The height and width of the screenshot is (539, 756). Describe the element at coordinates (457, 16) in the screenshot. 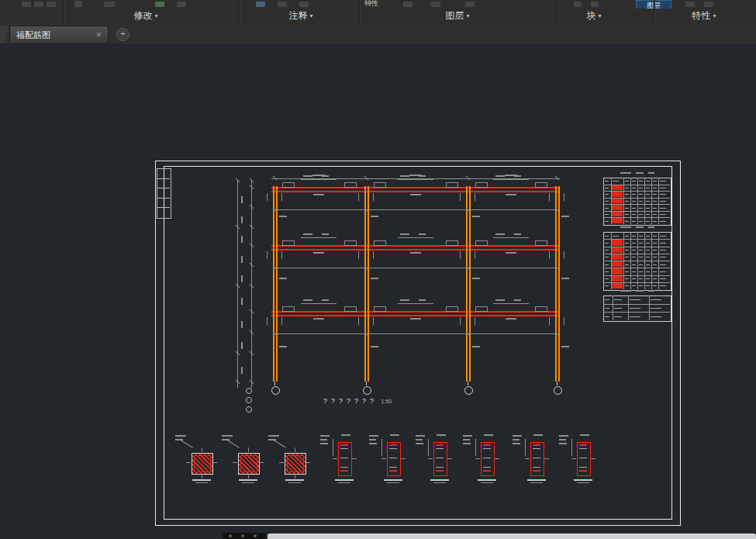

I see `ribbon-panel-layers: 图层▾` at that location.